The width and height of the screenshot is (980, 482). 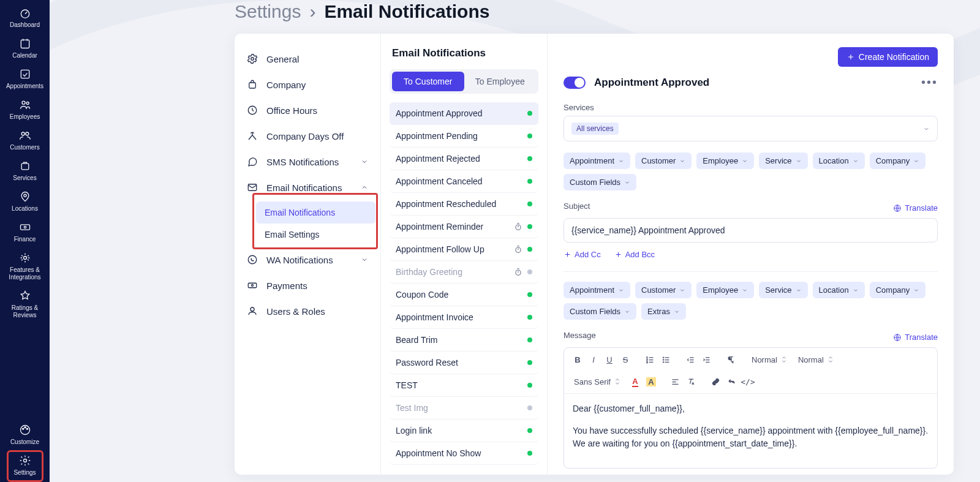 I want to click on direction-button, so click(x=731, y=360).